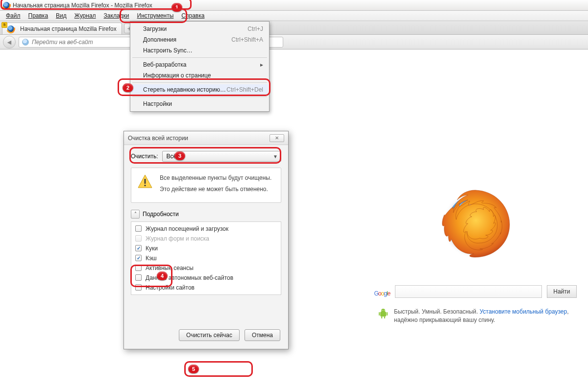 This screenshot has width=588, height=392. I want to click on tab-strip: 5 Начальная страница Mozilla Firefox +, so click(294, 28).